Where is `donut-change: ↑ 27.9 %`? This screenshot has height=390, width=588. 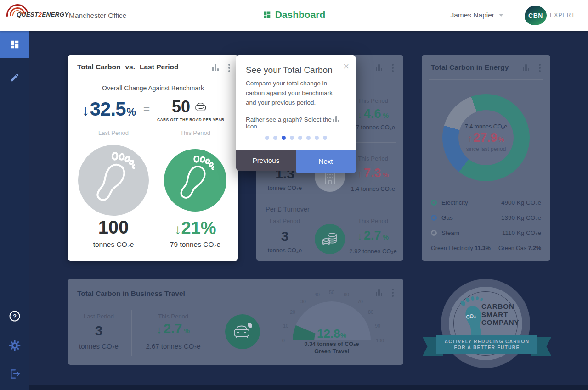
donut-change: ↑ 27.9 % is located at coordinates (486, 138).